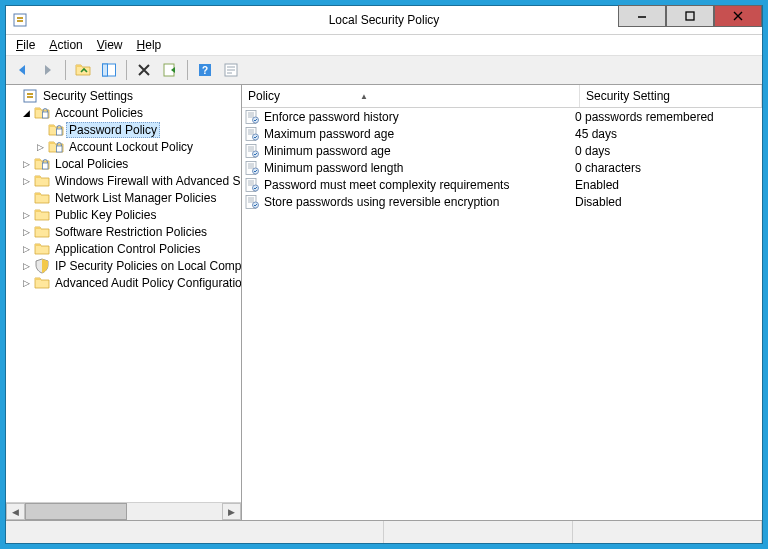  What do you see at coordinates (42, 266) in the screenshot?
I see `shield-icon` at bounding box center [42, 266].